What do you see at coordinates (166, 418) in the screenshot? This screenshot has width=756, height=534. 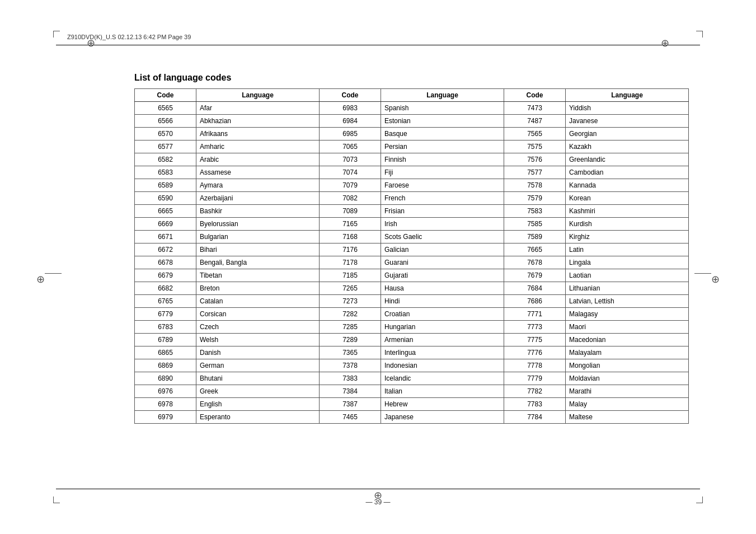 I see `code-cell: 6979` at bounding box center [166, 418].